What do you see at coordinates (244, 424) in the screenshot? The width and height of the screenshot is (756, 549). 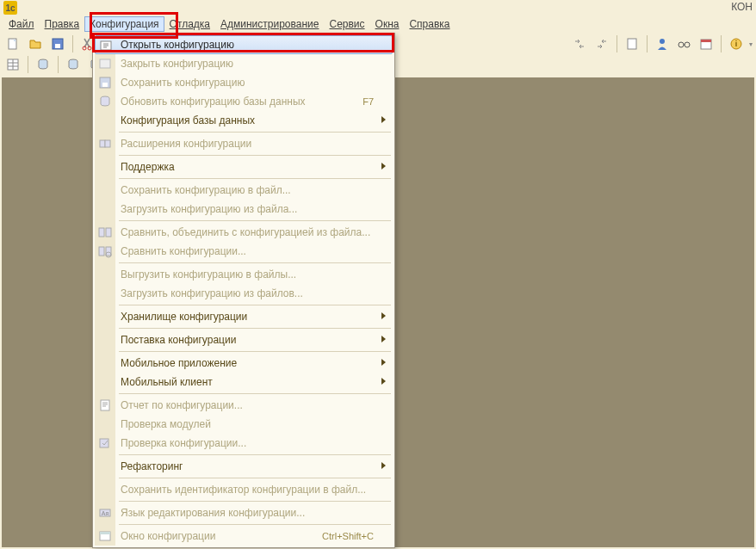 I see `dropdown-item: Проверка модулей` at bounding box center [244, 424].